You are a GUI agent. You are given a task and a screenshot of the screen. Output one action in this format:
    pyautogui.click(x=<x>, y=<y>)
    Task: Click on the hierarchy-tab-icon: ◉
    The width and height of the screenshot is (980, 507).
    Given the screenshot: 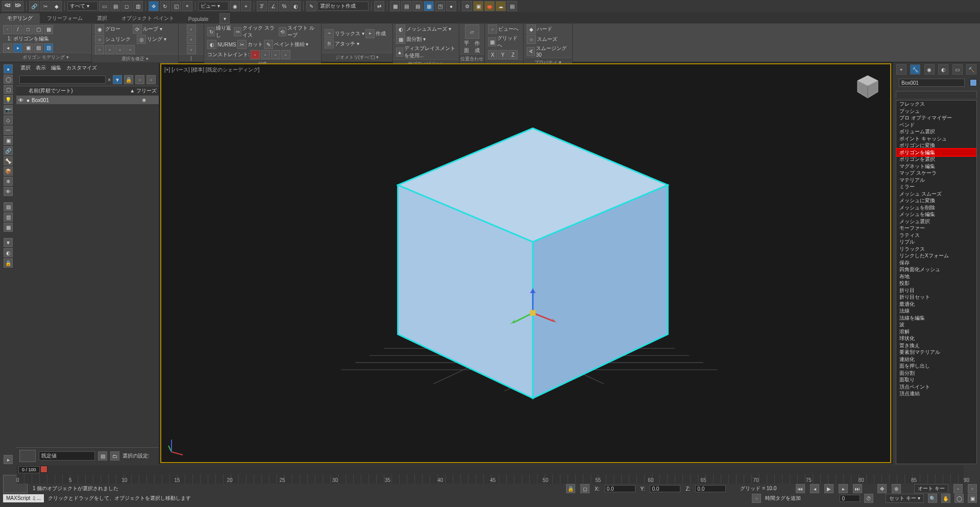 What is the action you would take?
    pyautogui.click(x=929, y=69)
    